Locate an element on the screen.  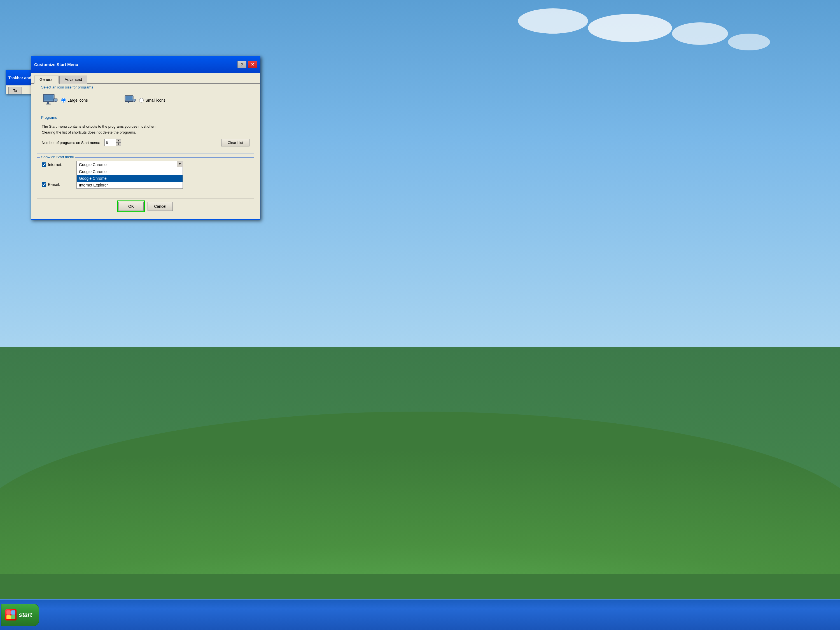
number-label: Number of programs on Start menu: is located at coordinates (71, 143).